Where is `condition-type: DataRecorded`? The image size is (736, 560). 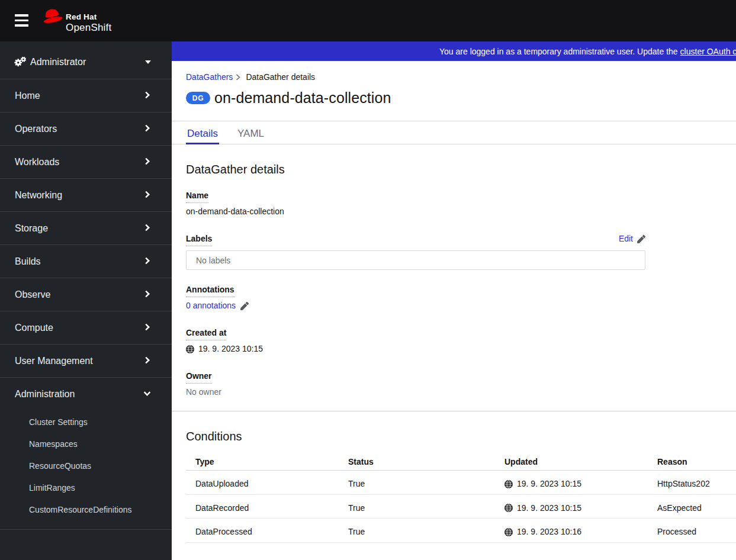
condition-type: DataRecorded is located at coordinates (262, 507).